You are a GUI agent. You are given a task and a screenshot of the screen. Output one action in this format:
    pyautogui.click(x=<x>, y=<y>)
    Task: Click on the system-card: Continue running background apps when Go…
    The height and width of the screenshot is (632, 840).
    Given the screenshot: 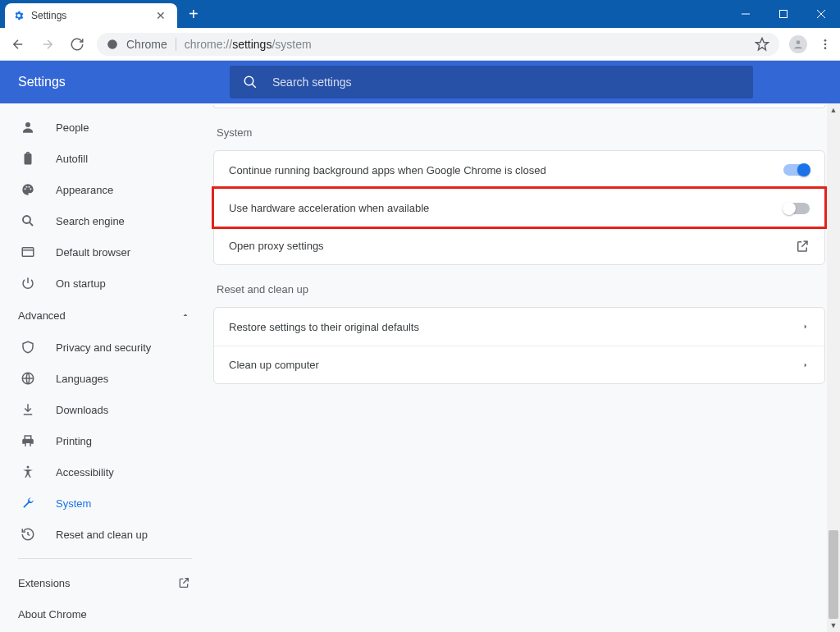 What is the action you would take?
    pyautogui.click(x=519, y=208)
    